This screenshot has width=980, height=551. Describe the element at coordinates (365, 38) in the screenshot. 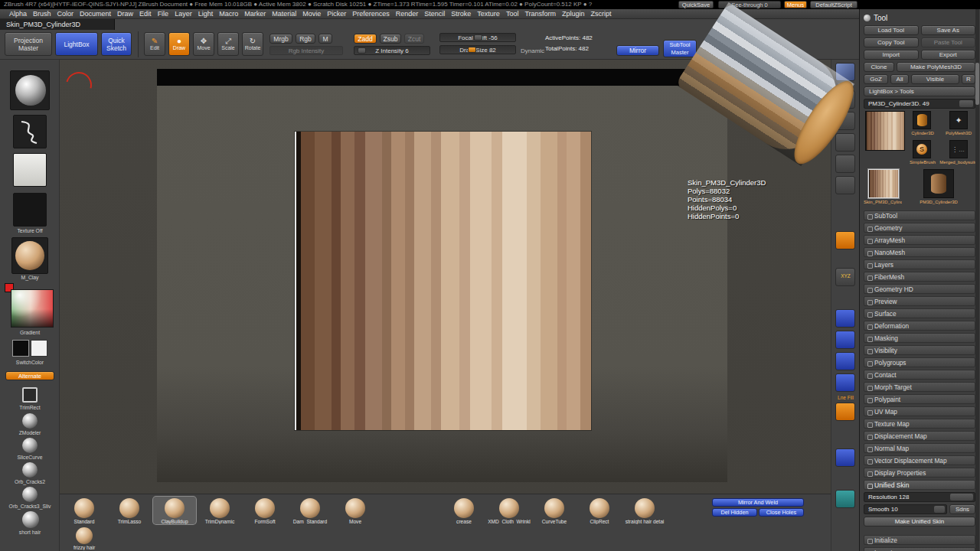

I see `zadd-button: Zadd` at that location.